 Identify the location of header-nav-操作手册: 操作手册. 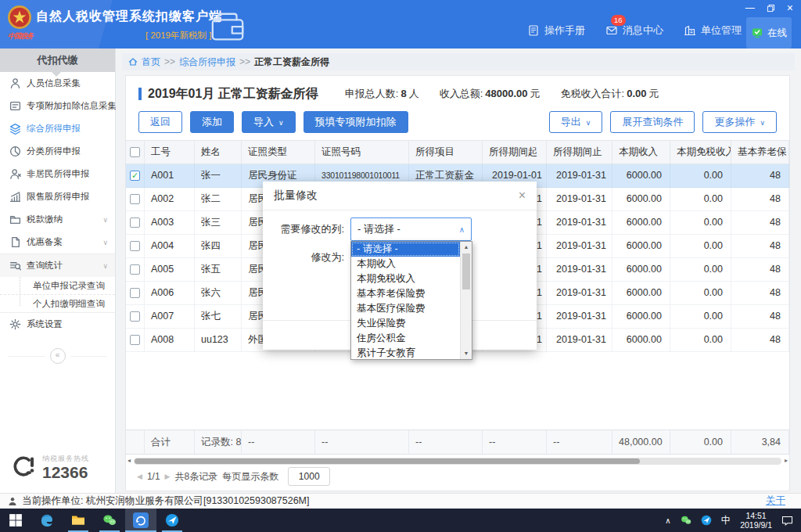
(556, 31).